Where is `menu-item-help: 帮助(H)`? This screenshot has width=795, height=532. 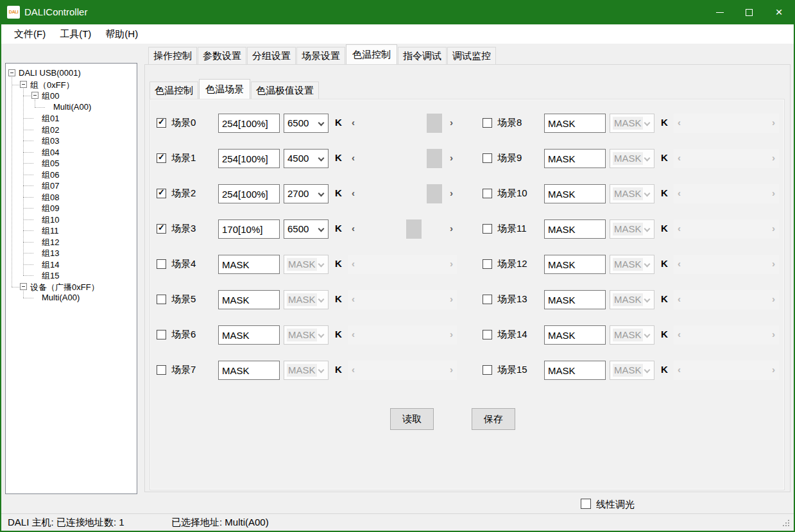
menu-item-help: 帮助(H) is located at coordinates (122, 34).